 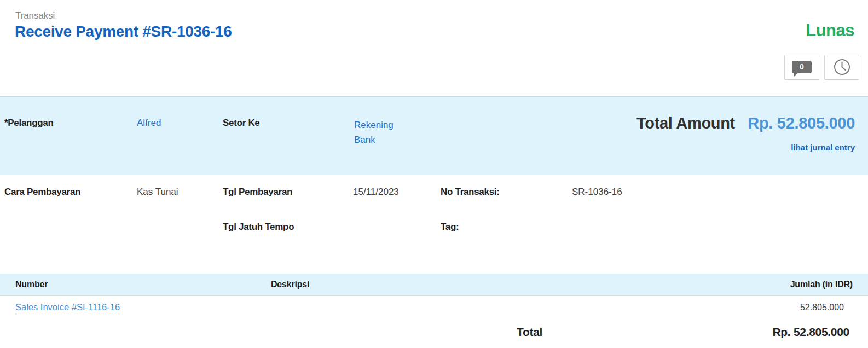 I want to click on deposit-account-link: Rekening Bank, so click(x=380, y=132).